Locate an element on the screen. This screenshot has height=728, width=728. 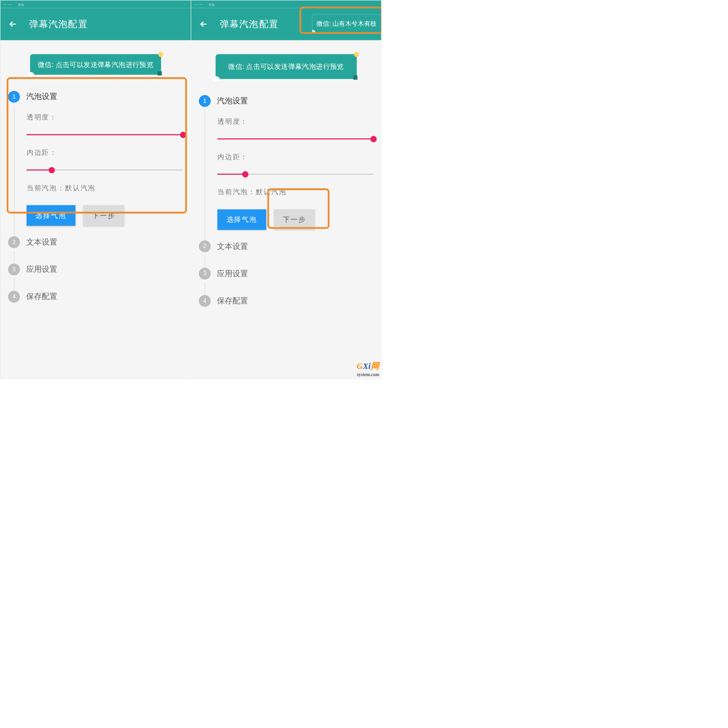
watermark-g: G is located at coordinates (360, 366).